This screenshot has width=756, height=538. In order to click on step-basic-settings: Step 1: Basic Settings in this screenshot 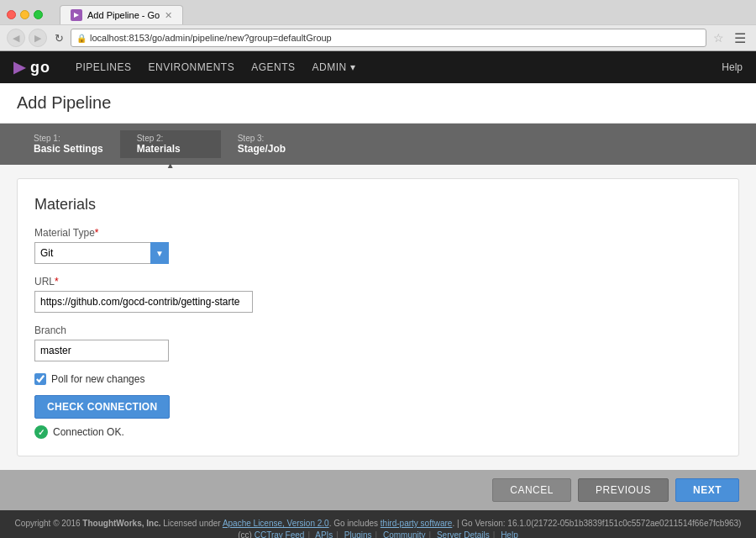, I will do `click(69, 145)`.